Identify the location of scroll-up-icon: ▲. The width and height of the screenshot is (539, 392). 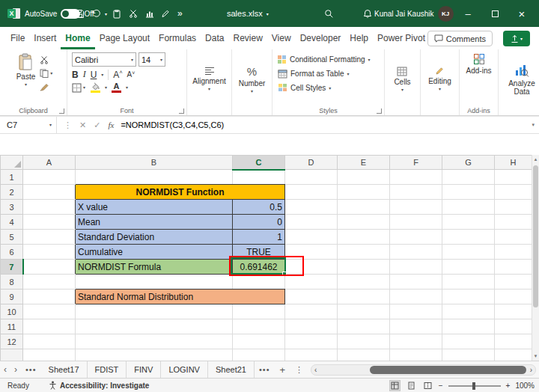
(536, 159).